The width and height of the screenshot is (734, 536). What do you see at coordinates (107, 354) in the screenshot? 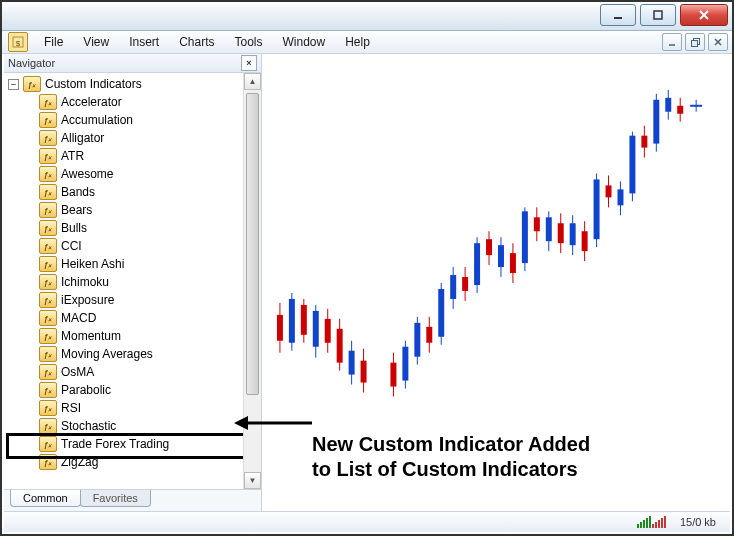
I see `tree-node-label: Moving Averages` at bounding box center [107, 354].